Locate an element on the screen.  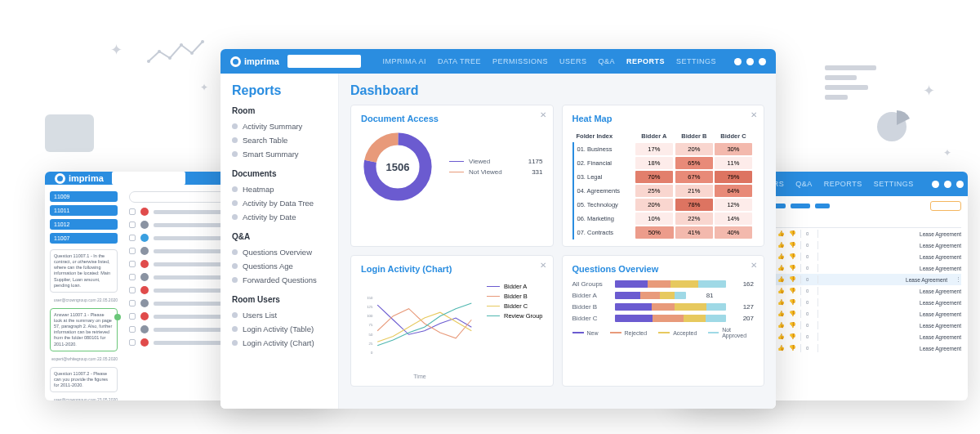
sidebar-item: Login Activity (Chart) is located at coordinates (279, 343).